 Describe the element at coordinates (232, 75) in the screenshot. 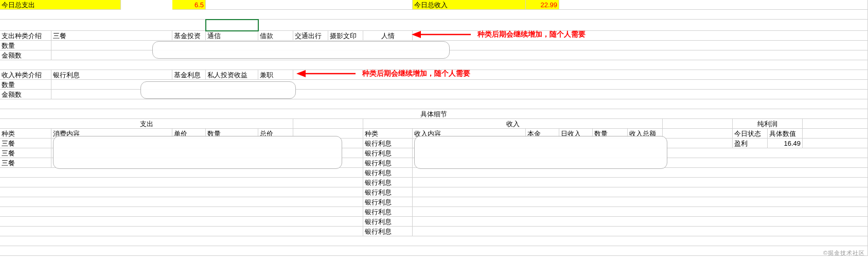

I see `income-cat-2: 私人投资收益` at that location.